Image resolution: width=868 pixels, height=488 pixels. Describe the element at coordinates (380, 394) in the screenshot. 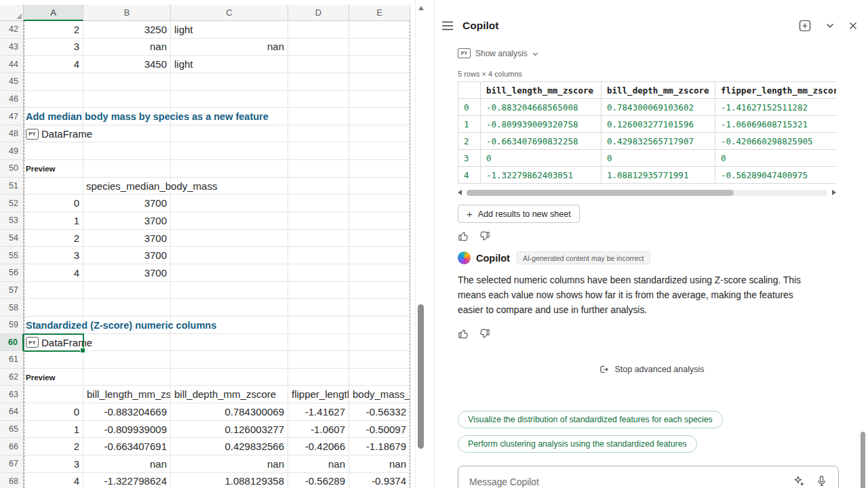

I see `cell-E63: body_mass_g_zscore` at that location.